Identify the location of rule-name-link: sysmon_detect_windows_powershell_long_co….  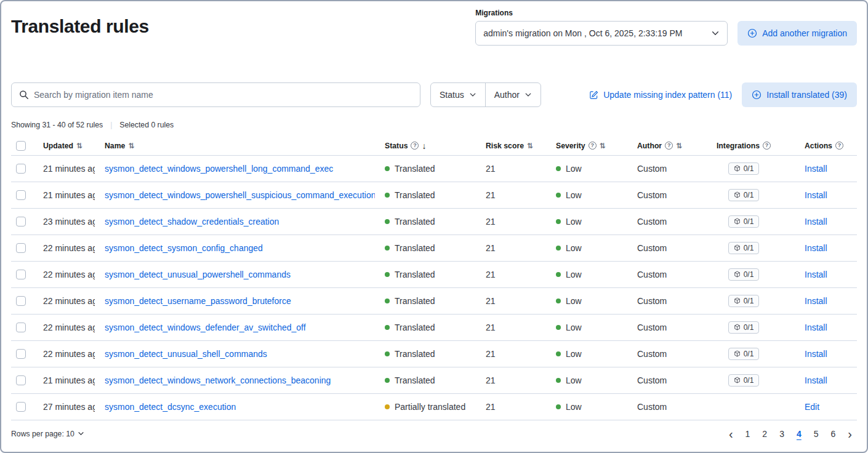
(240, 169).